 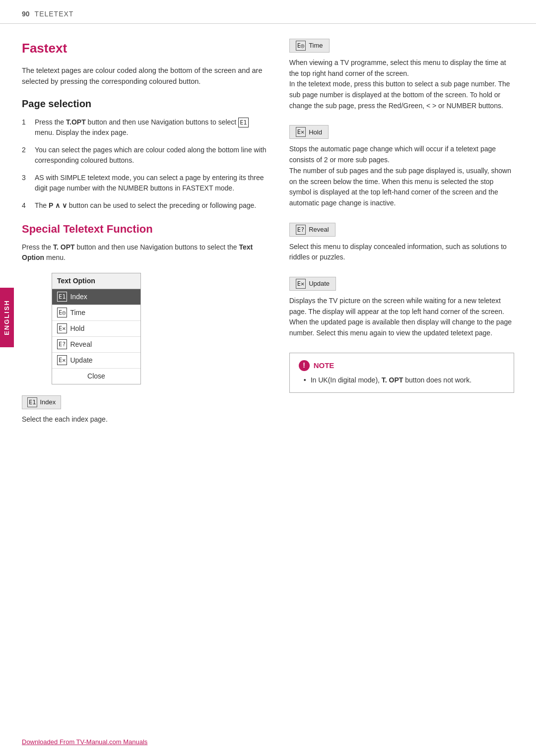 What do you see at coordinates (402, 84) in the screenshot?
I see `time-text: When viewing a TV programme, select this…` at bounding box center [402, 84].